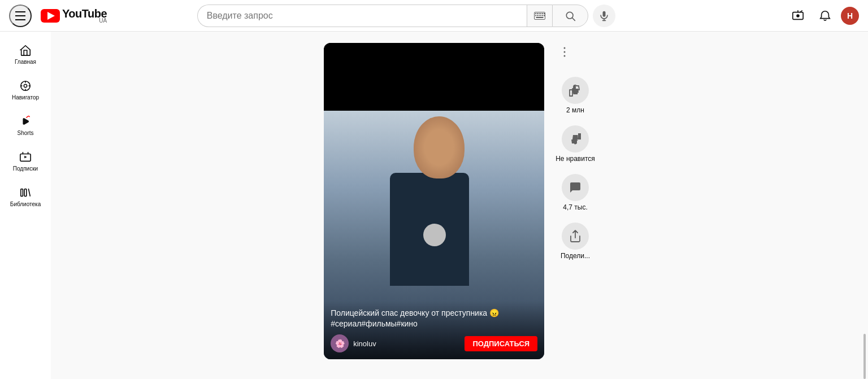  I want to click on sidebar-item-shorts-label: Shorts, so click(26, 133).